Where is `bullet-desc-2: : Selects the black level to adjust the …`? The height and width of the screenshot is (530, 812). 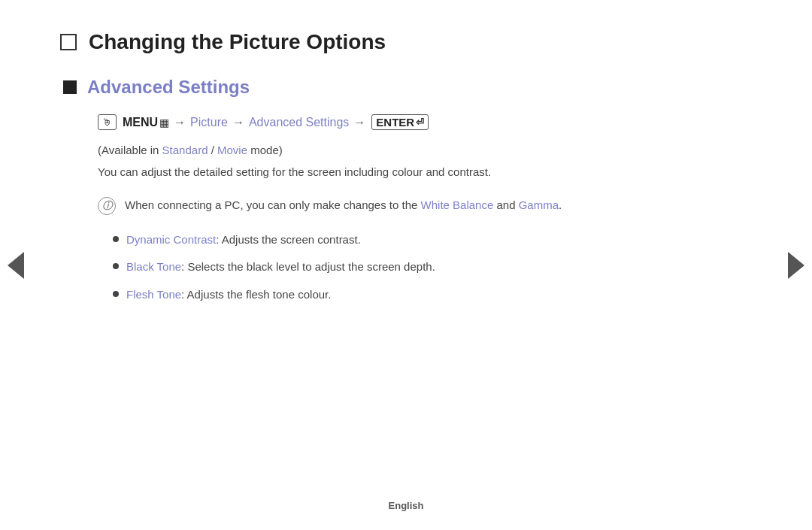 bullet-desc-2: : Selects the black level to adjust the … is located at coordinates (308, 266).